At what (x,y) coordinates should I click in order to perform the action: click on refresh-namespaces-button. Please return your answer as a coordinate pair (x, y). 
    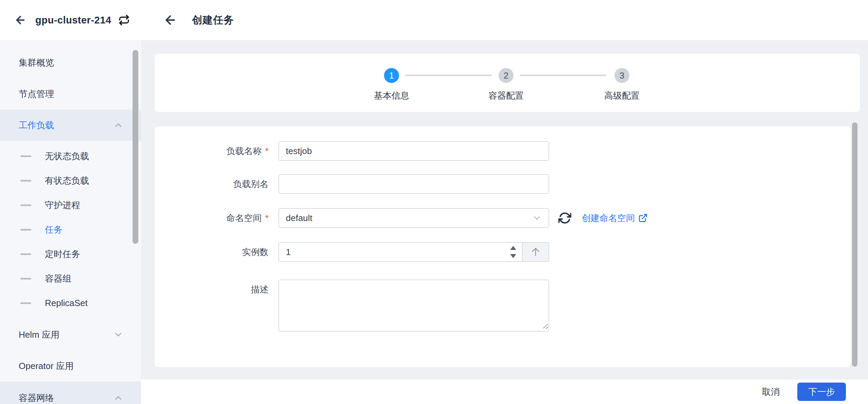
    Looking at the image, I should click on (565, 218).